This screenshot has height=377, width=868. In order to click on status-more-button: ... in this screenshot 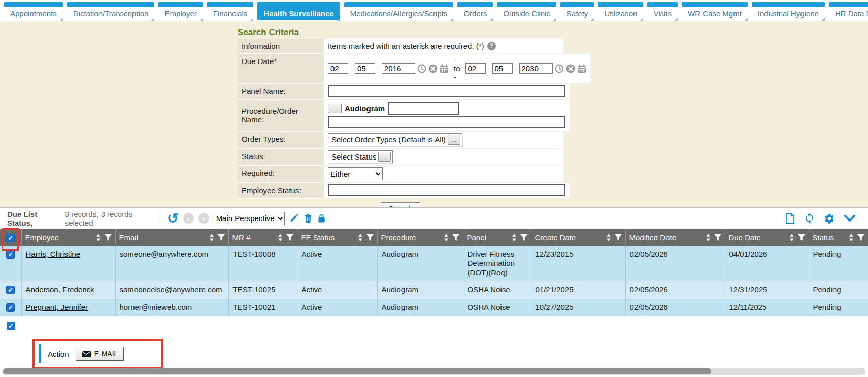, I will do `click(385, 157)`.